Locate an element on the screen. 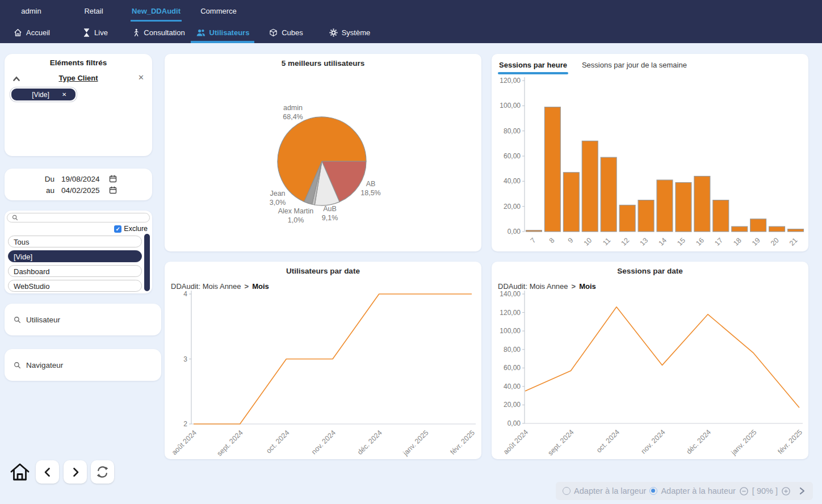 The width and height of the screenshot is (822, 504). filter-group-close-icon: ✕ is located at coordinates (141, 77).